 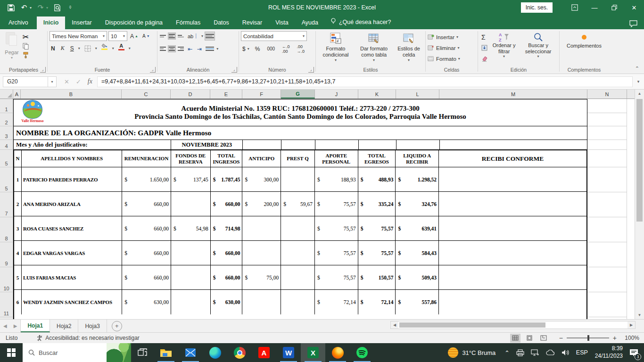 I want to click on cell-aporte-4: $75,57, so click(x=337, y=253).